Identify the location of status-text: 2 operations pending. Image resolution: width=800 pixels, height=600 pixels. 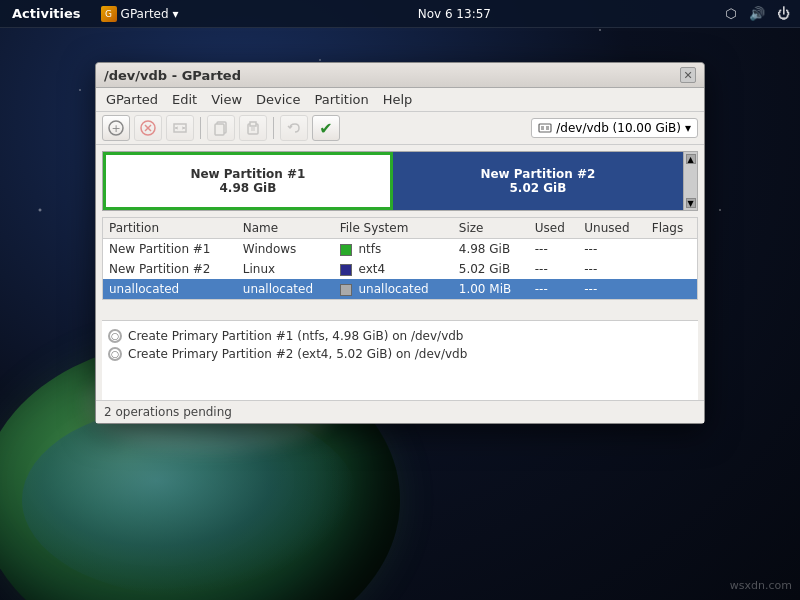
(168, 412).